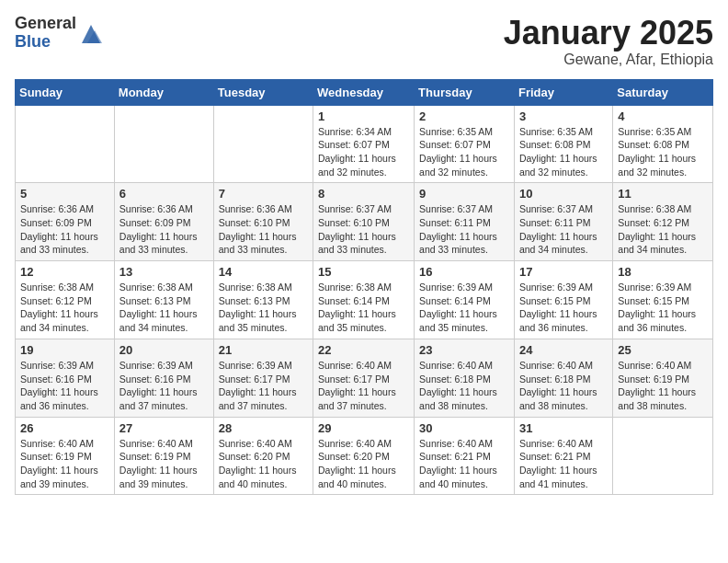  Describe the element at coordinates (263, 193) in the screenshot. I see `day-number: 7` at that location.